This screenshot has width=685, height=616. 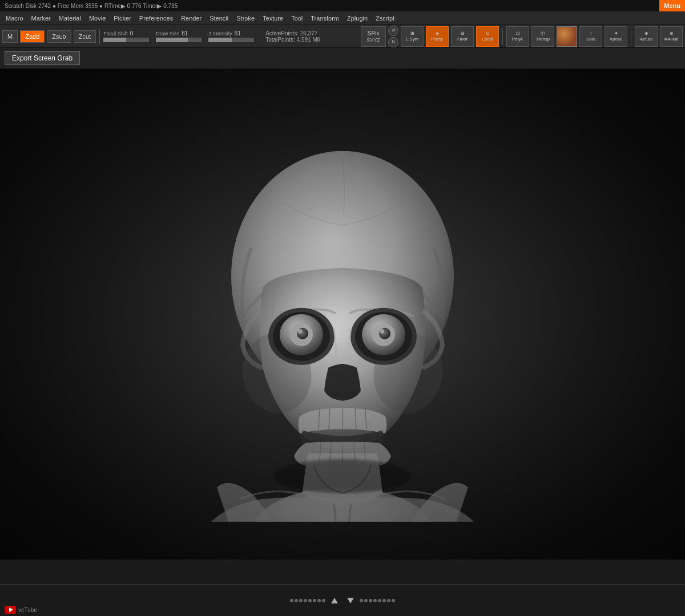 I want to click on bottom-center-controls, so click(x=342, y=601).